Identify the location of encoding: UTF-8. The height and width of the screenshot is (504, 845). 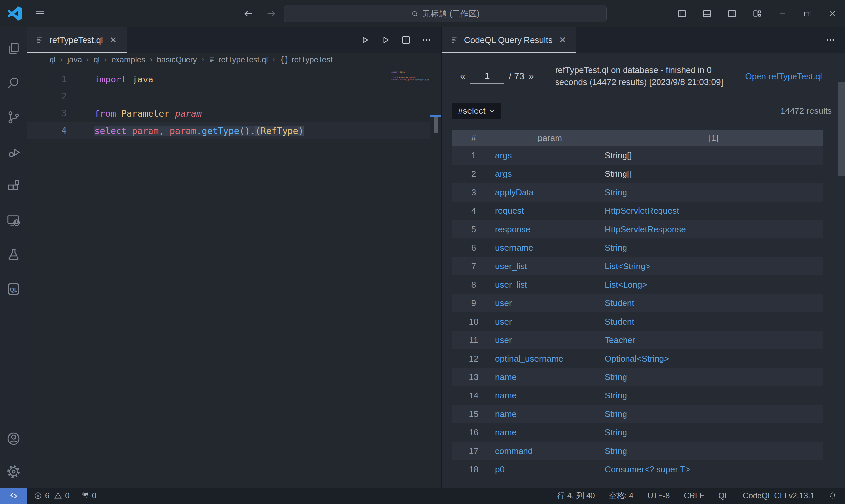
(658, 496).